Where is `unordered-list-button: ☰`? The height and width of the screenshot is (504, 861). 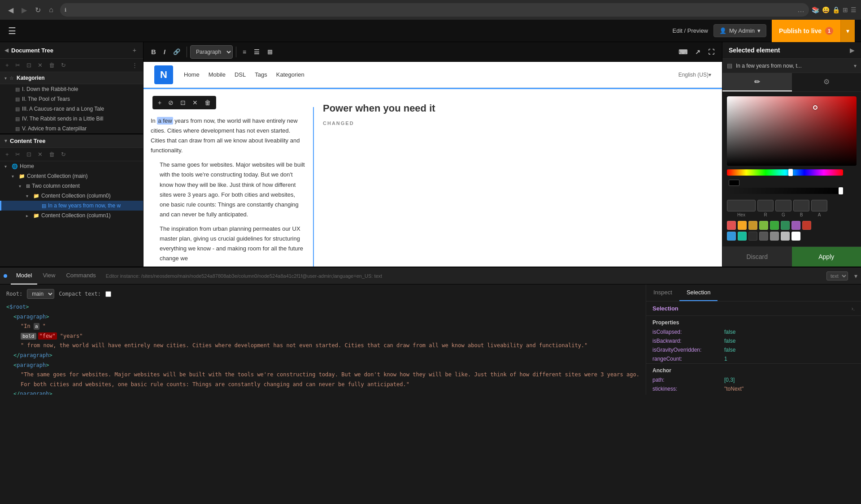
unordered-list-button: ☰ is located at coordinates (257, 52).